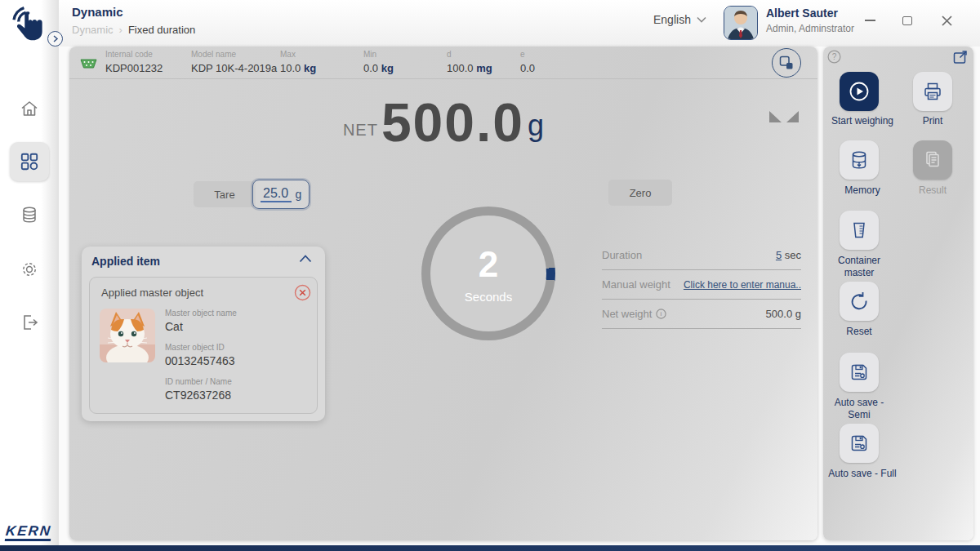 This screenshot has width=980, height=551. Describe the element at coordinates (305, 259) in the screenshot. I see `collapse-section-button` at that location.